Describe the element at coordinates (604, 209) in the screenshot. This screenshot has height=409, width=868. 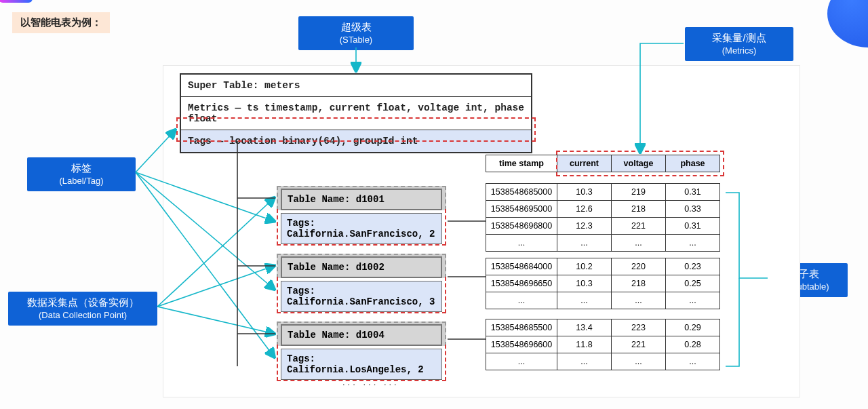
I see `table-row: 153854869500012.62180.33` at that location.